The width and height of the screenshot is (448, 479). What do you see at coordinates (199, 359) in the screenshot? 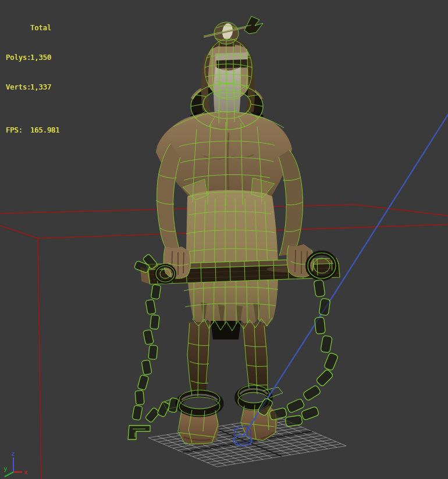
I see `left-leg` at bounding box center [199, 359].